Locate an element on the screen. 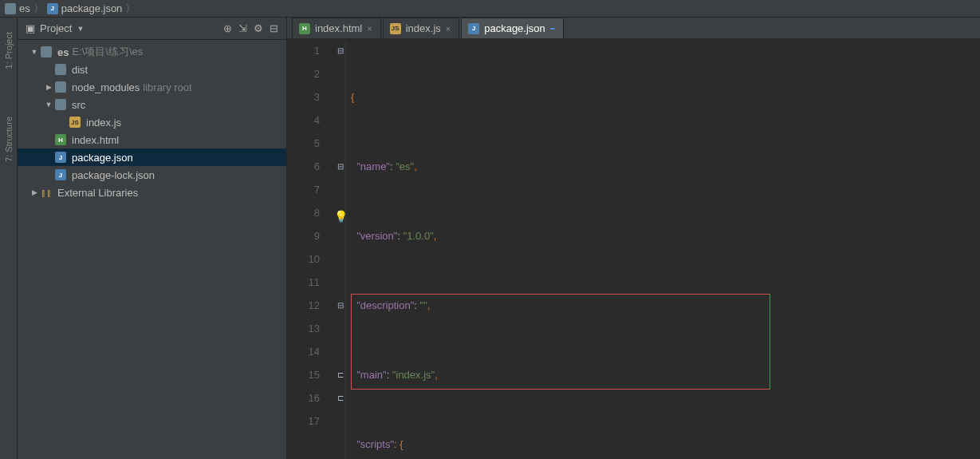 The height and width of the screenshot is (459, 980). line-number: 8 is located at coordinates (303, 212).